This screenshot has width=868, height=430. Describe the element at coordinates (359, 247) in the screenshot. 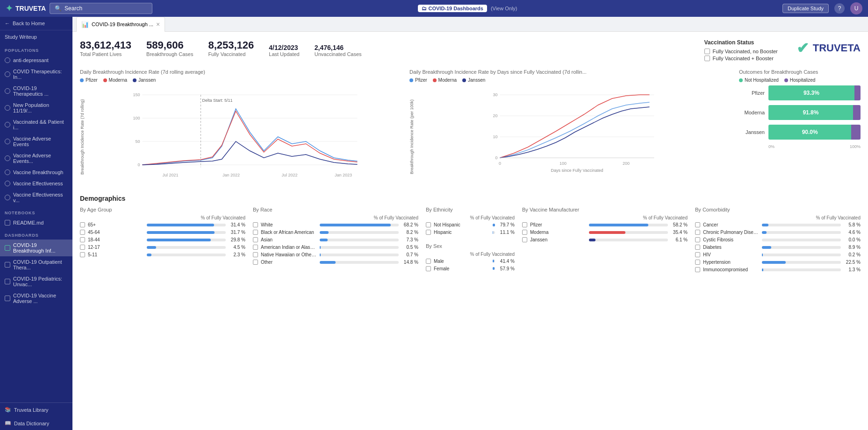

I see `race-bar-track-aian` at that location.